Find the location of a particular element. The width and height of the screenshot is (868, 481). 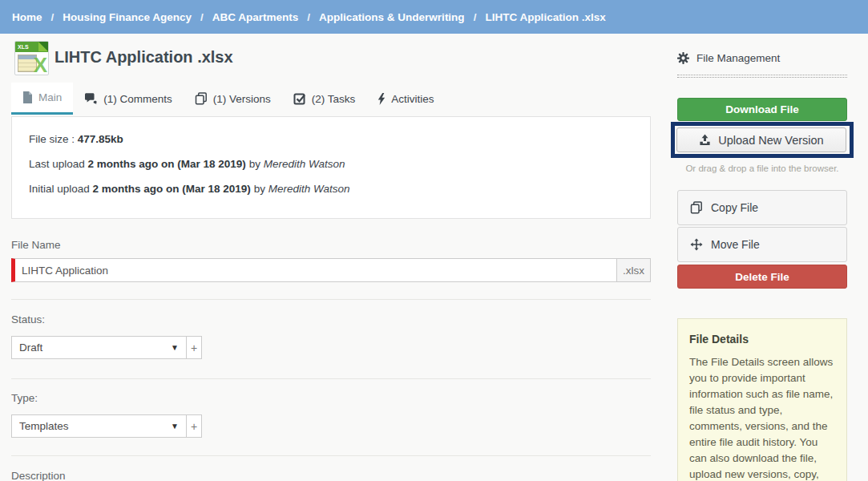

type-label: Type: is located at coordinates (24, 398).